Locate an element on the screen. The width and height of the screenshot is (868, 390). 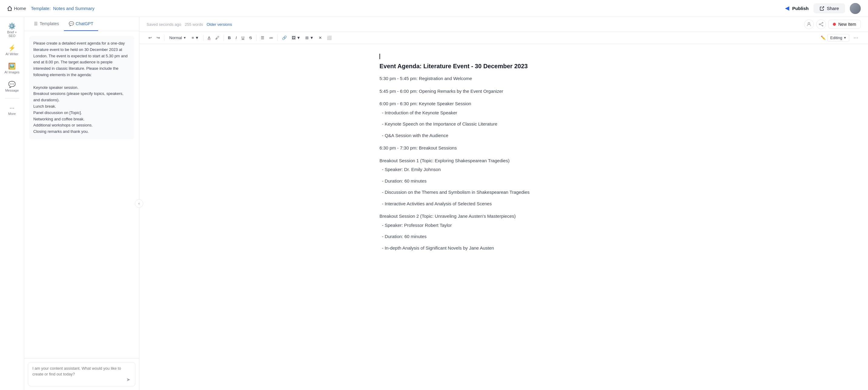
prompt-text: Please create a detailed event agenda fo… is located at coordinates (80, 87).